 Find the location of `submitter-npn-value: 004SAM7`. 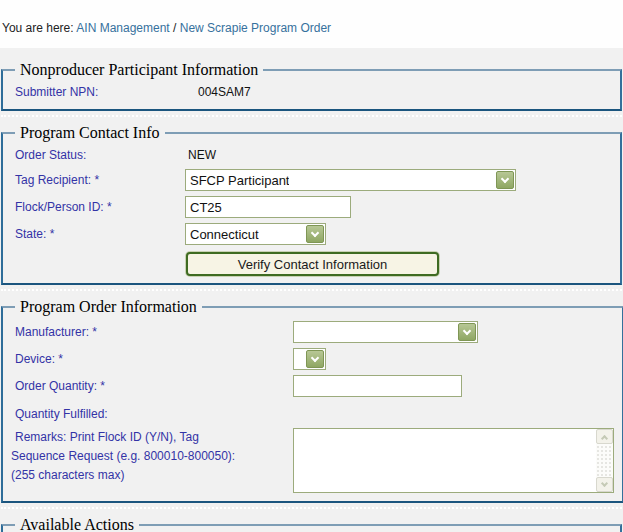

submitter-npn-value: 004SAM7 is located at coordinates (218, 92).